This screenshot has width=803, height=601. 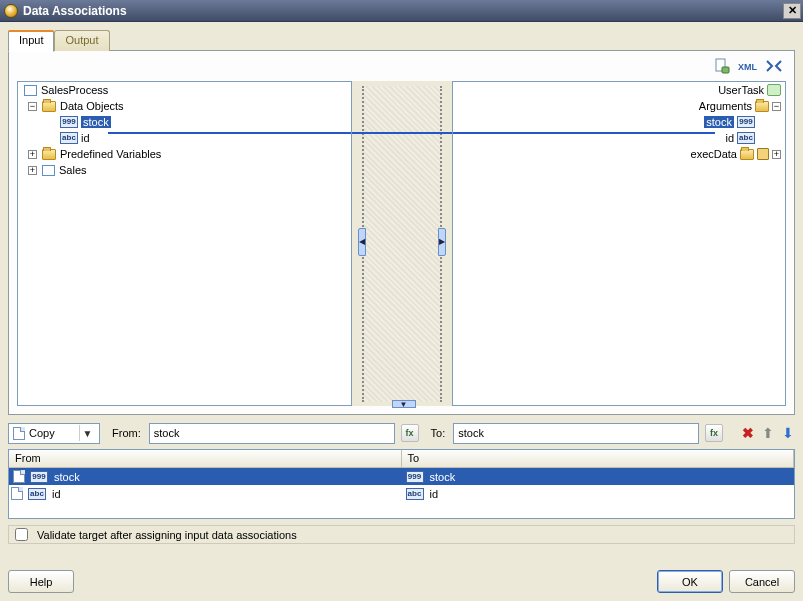 What do you see at coordinates (402, 459) in the screenshot?
I see `grid-header: From To` at bounding box center [402, 459].